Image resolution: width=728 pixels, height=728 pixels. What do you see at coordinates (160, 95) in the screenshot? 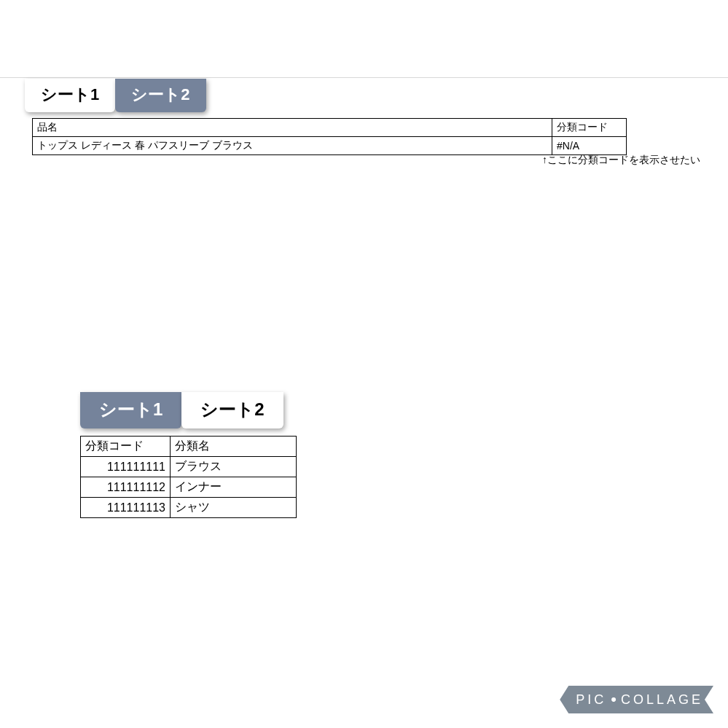
I see `tab-sheet2: シート2` at bounding box center [160, 95].